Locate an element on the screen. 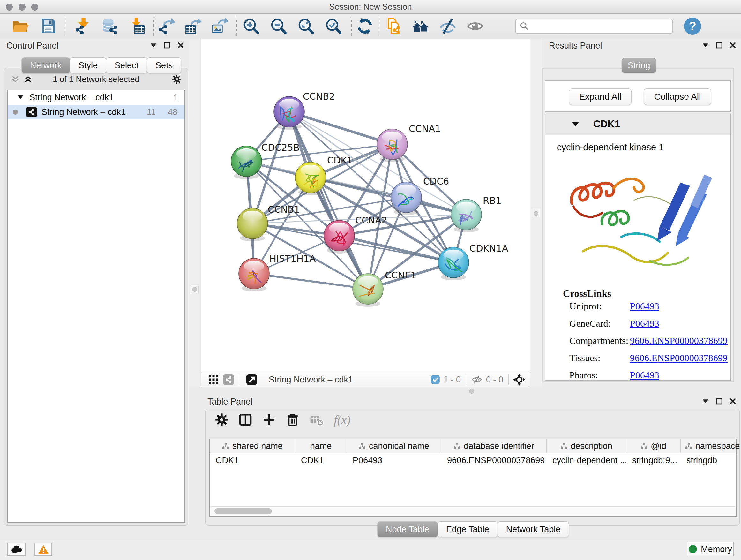 Image resolution: width=741 pixels, height=560 pixels. warnings-button is located at coordinates (43, 550).